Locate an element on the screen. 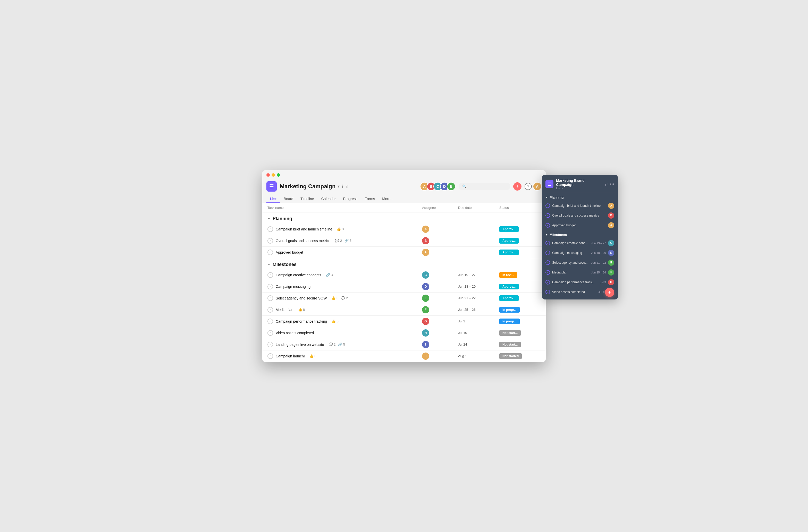 The image size is (808, 532). status-badge: Not start... is located at coordinates (510, 345).